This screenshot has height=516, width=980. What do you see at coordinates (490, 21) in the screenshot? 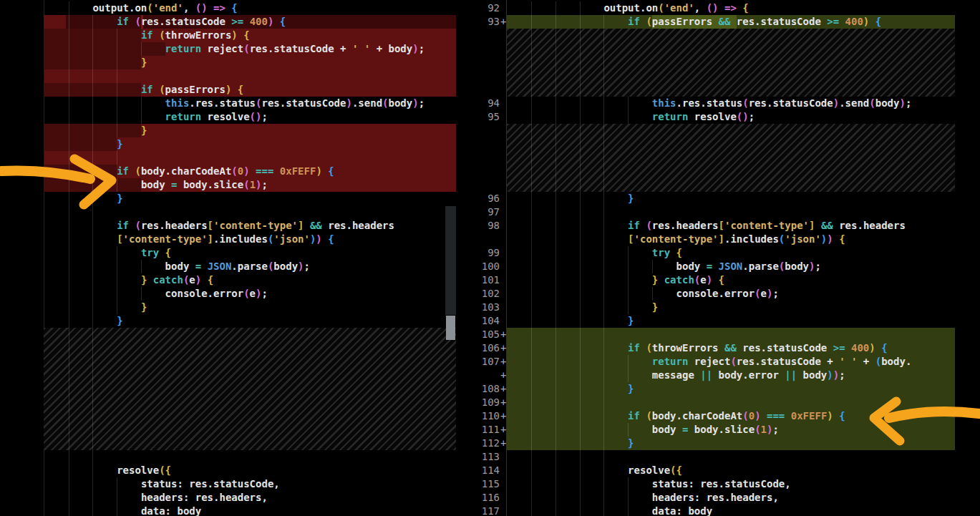
I see `code-line: 93+if (passErrors && res.statusCode >= 4…` at bounding box center [490, 21].